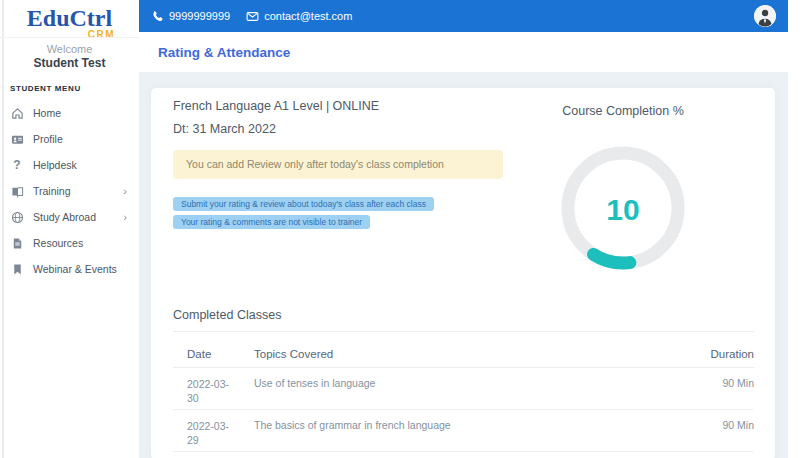 Image resolution: width=800 pixels, height=458 pixels. What do you see at coordinates (719, 354) in the screenshot?
I see `column-header-duration: Duration` at bounding box center [719, 354].